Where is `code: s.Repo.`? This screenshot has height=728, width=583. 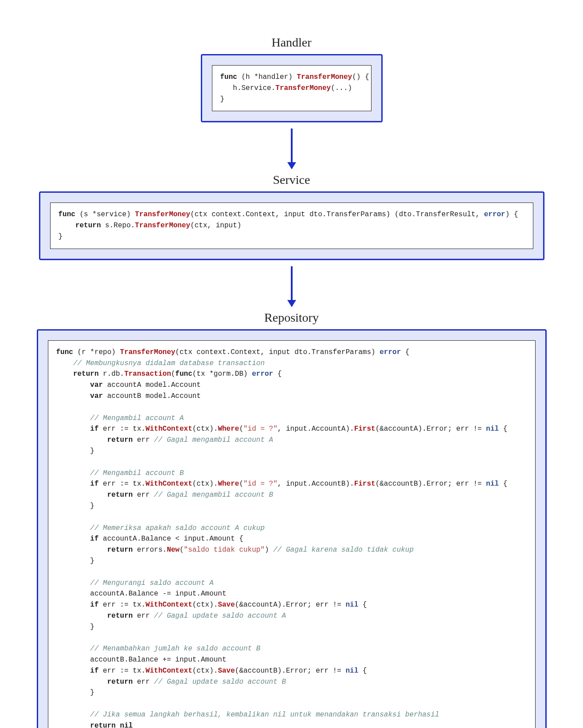 code: s.Repo. is located at coordinates (118, 226).